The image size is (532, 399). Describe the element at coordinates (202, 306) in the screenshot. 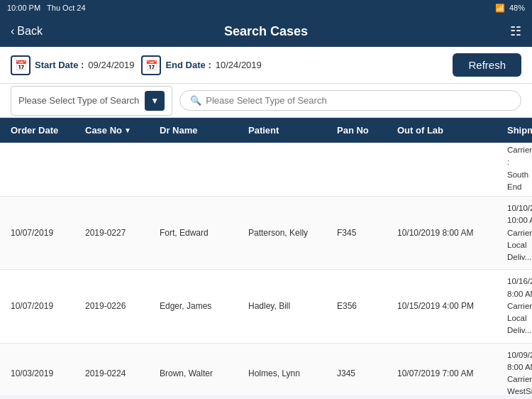

I see `cell-dr-name: Edger, James` at that location.